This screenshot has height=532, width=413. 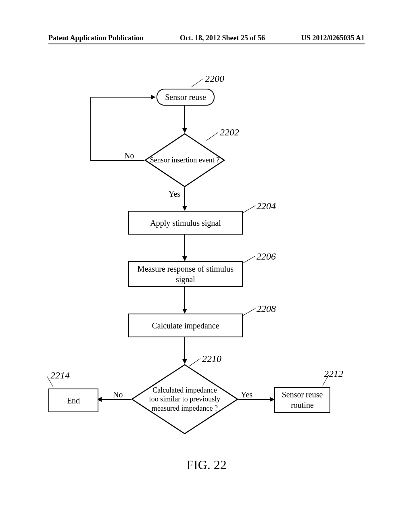 I want to click on ref-2202: 2202, so click(x=229, y=132).